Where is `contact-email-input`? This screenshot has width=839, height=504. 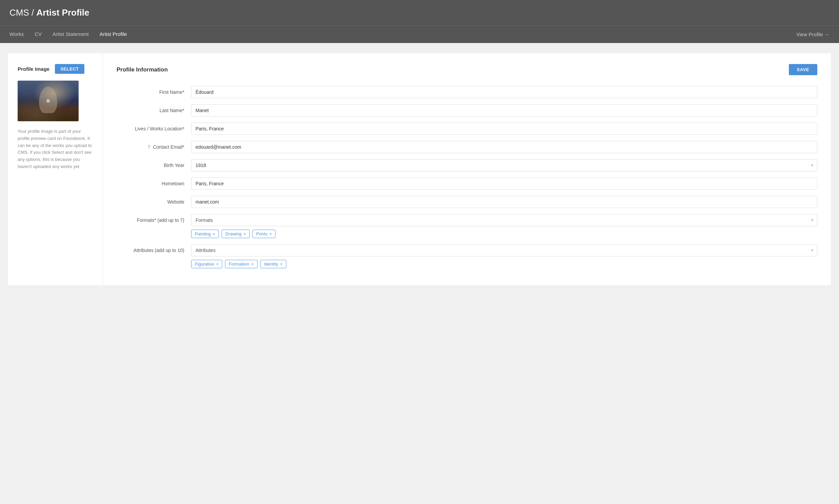
contact-email-input is located at coordinates (504, 147).